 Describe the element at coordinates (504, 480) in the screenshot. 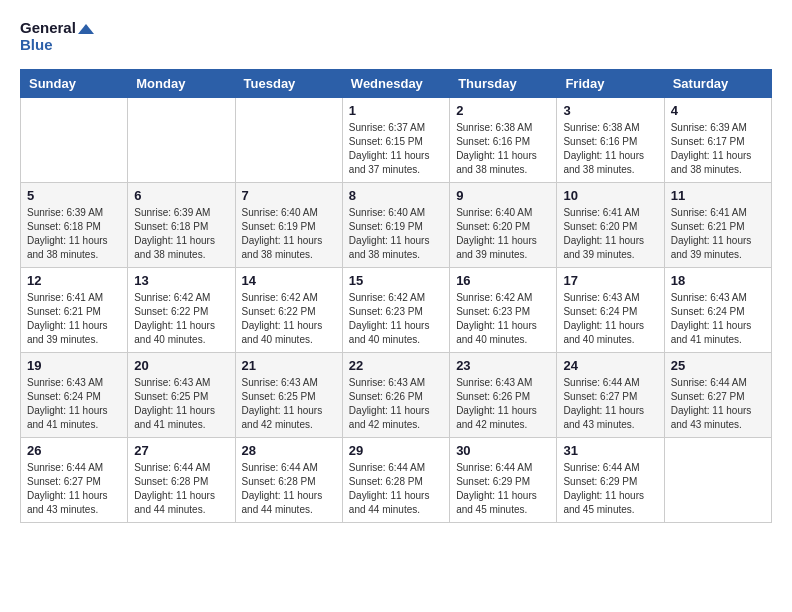

I see `calendar-cell: 30Sunrise: 6:44 AM Sunset: 6:29 PM Dayli…` at that location.